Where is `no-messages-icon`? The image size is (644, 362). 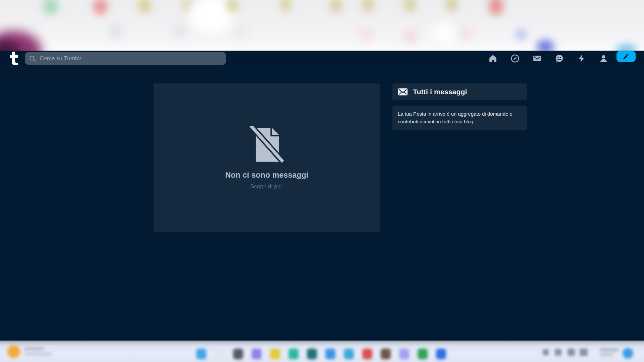 no-messages-icon is located at coordinates (267, 145).